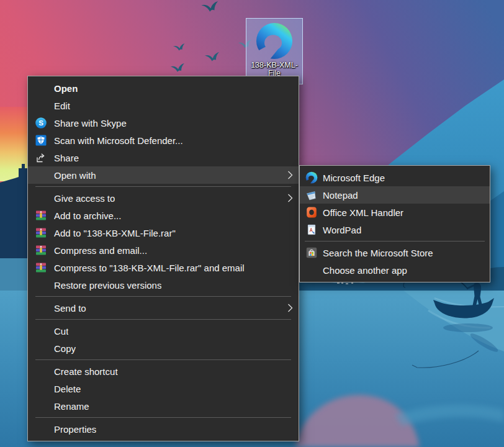 The width and height of the screenshot is (504, 447). What do you see at coordinates (41, 140) in the screenshot?
I see `defender-icon` at bounding box center [41, 140].